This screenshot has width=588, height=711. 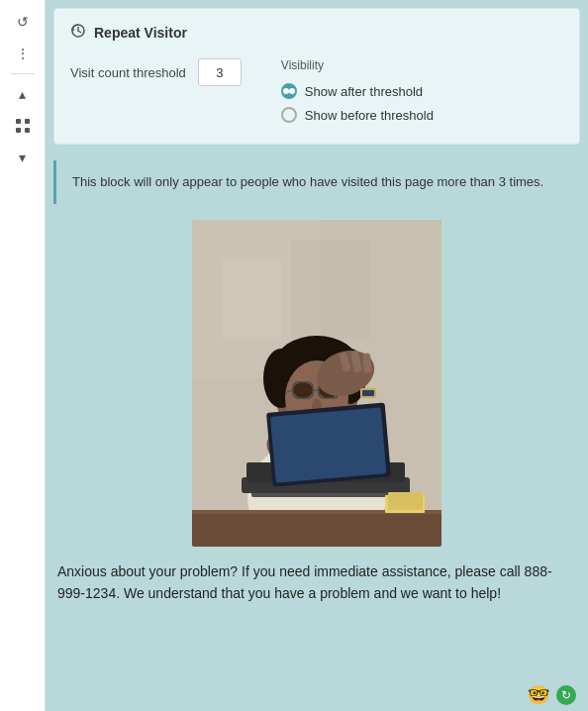 What do you see at coordinates (357, 65) in the screenshot?
I see `visibility-label: Visibility` at bounding box center [357, 65].